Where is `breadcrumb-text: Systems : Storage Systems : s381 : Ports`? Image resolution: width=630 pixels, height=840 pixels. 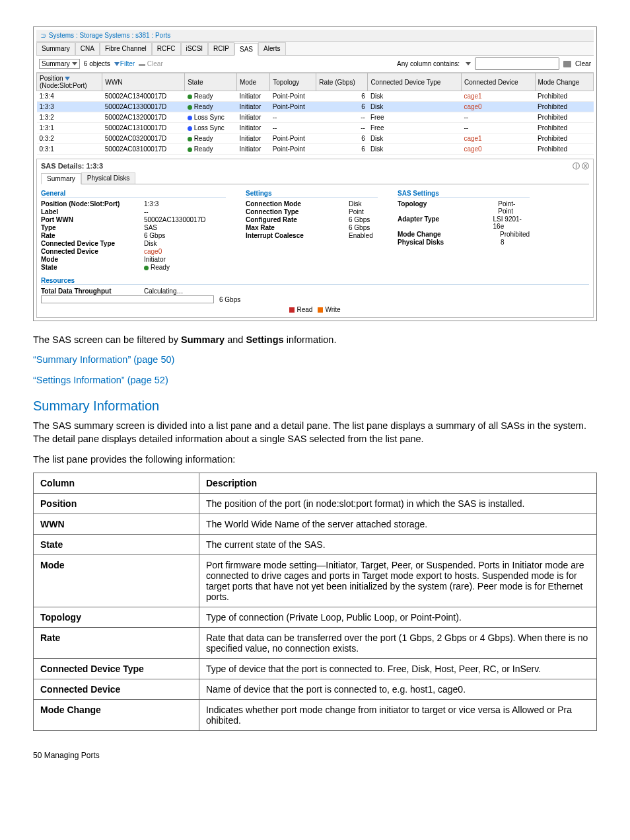 breadcrumb-text: Systems : Storage Systems : s381 : Ports is located at coordinates (110, 36).